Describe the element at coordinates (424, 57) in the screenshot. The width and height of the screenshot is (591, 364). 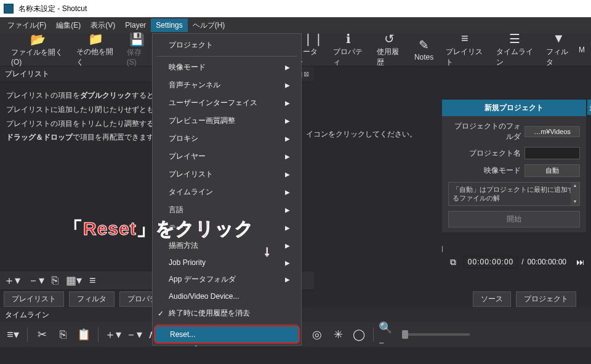
I see `tool-notes-label: Notes` at that location.